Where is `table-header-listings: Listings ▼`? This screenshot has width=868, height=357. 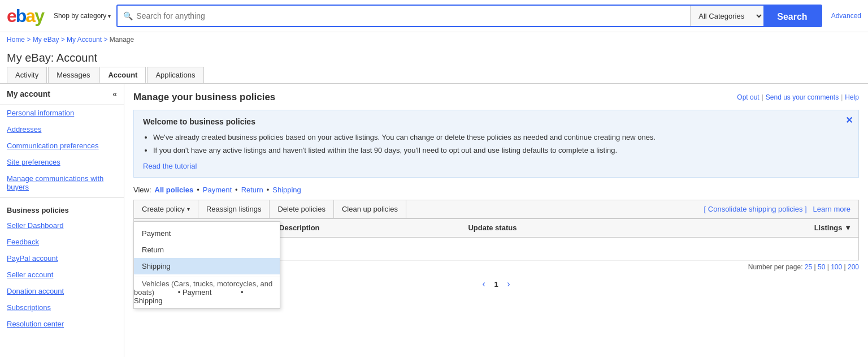
table-header-listings: Listings ▼ is located at coordinates (769, 227).